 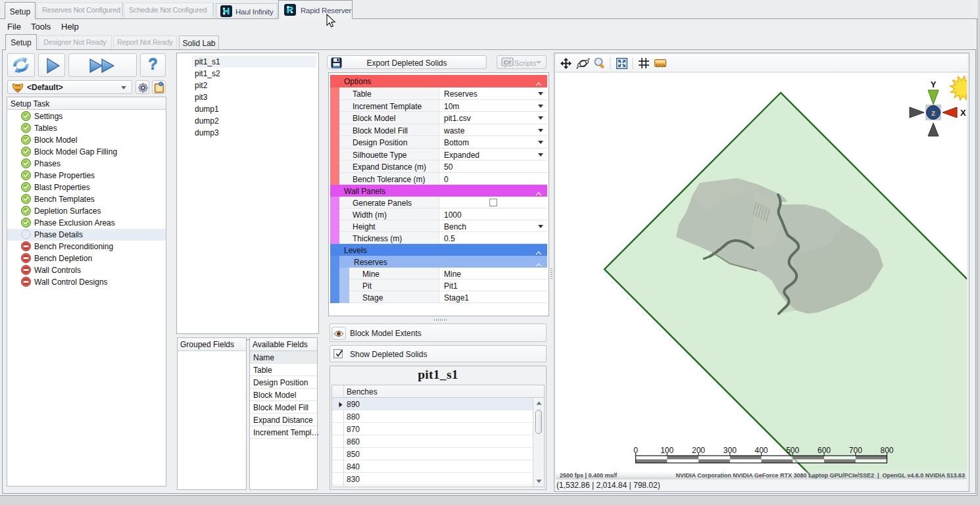 What do you see at coordinates (821, 475) in the screenshot?
I see `svg-text:NVIDIA Corporation NVIDIA GeFo: NVIDIA Corporation NVIDIA GeForce RTX 30…` at bounding box center [821, 475].